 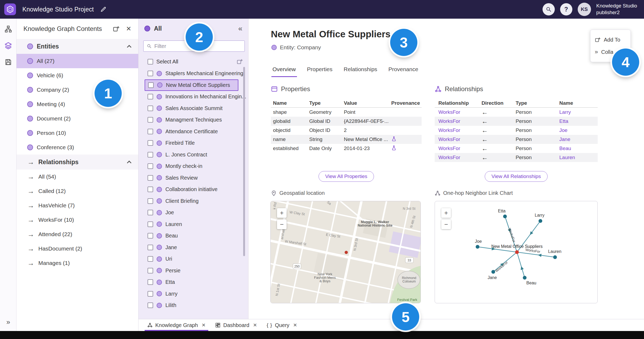 What do you see at coordinates (517, 252) in the screenshot?
I see `link-node-center` at bounding box center [517, 252].